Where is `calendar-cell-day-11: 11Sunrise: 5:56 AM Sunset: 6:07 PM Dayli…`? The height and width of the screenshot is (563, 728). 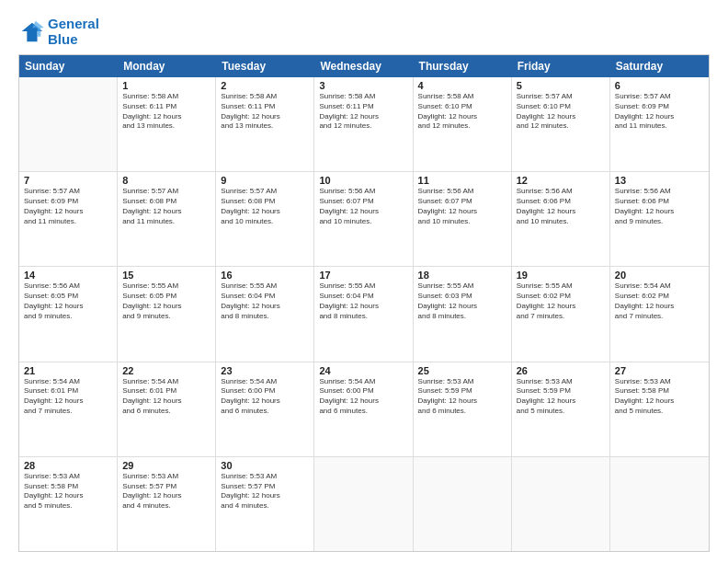
calendar-cell-day-11: 11Sunrise: 5:56 AM Sunset: 6:07 PM Dayli… is located at coordinates (463, 219).